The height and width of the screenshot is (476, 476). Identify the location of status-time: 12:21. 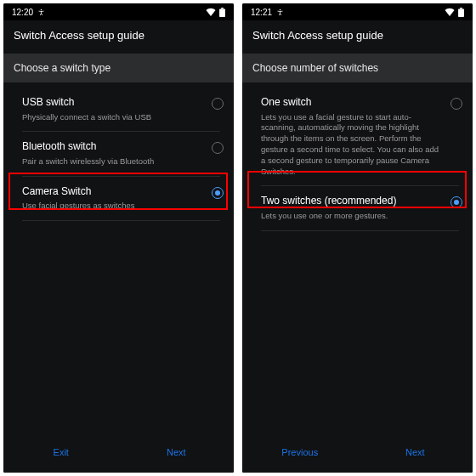
(262, 12).